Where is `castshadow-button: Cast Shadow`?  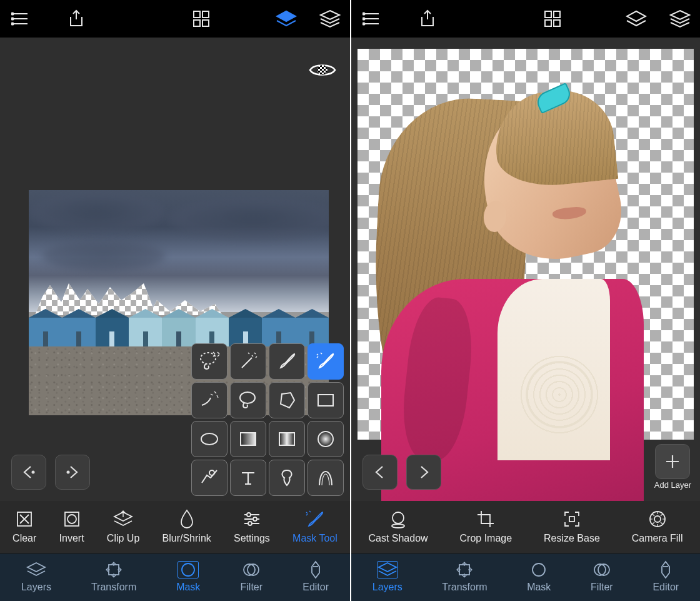 castshadow-button: Cast Shadow is located at coordinates (398, 527).